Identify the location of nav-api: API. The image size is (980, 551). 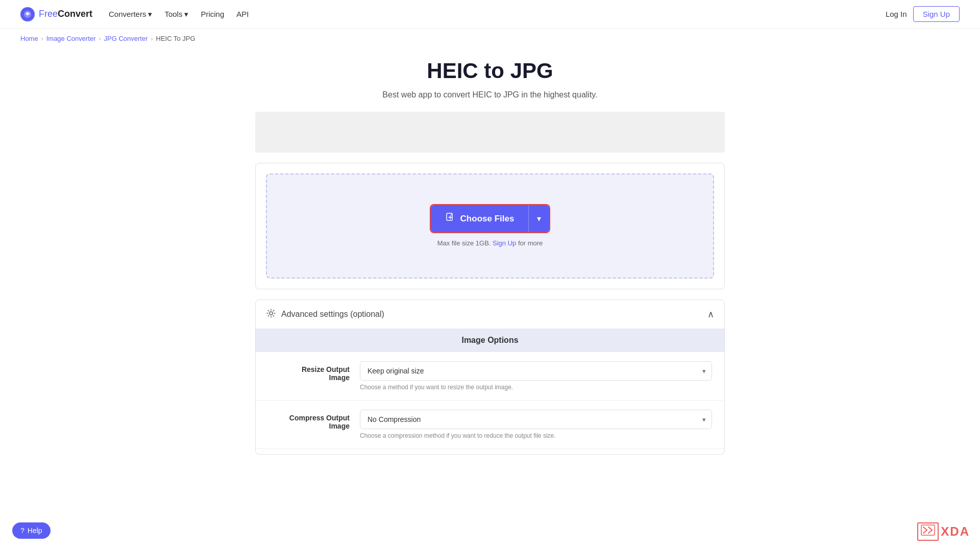
(242, 14).